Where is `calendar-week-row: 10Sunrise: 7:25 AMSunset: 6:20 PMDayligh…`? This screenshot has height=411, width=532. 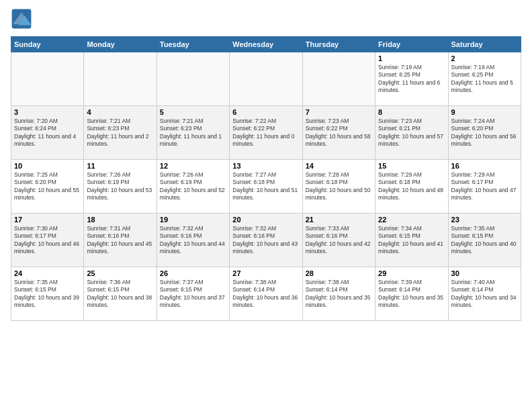
calendar-week-row: 10Sunrise: 7:25 AMSunset: 6:20 PMDayligh… is located at coordinates (266, 187).